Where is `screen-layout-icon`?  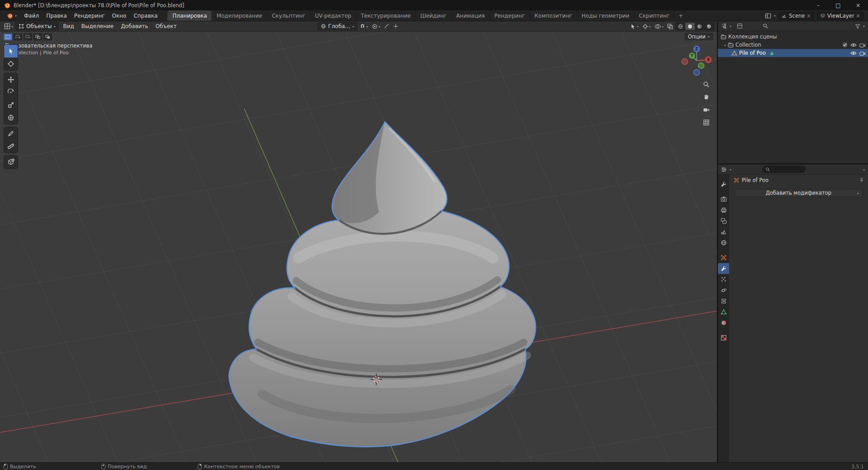 screen-layout-icon is located at coordinates (768, 16).